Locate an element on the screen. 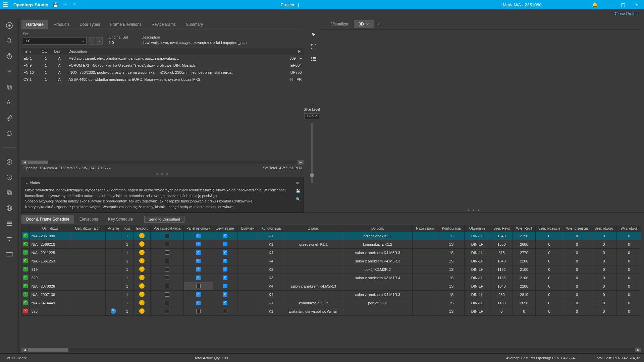 The image size is (644, 362). tab-revit-params: Revit Params is located at coordinates (164, 24).